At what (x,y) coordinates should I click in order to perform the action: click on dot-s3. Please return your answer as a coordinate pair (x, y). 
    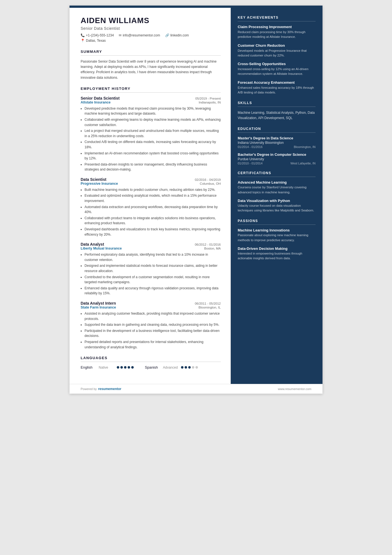
    Looking at the image, I should click on (190, 367).